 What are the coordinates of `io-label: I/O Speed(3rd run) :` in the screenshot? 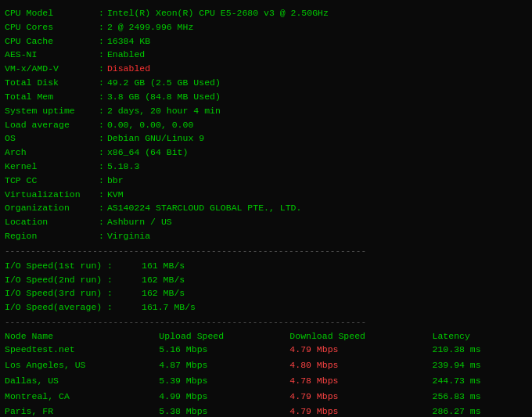 It's located at (74, 293).